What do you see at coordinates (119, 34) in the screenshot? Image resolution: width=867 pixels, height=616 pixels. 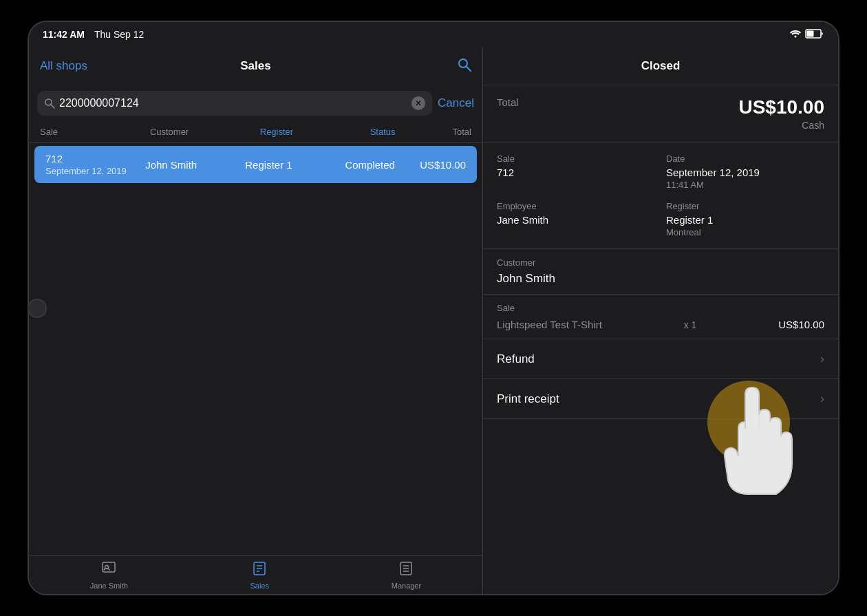 I see `status-date: Thu Sep 12` at bounding box center [119, 34].